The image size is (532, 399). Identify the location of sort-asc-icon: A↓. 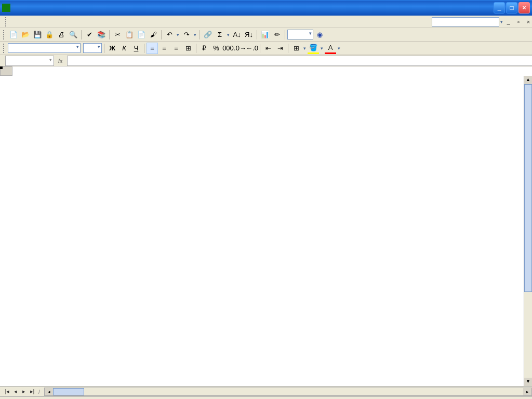
(237, 35).